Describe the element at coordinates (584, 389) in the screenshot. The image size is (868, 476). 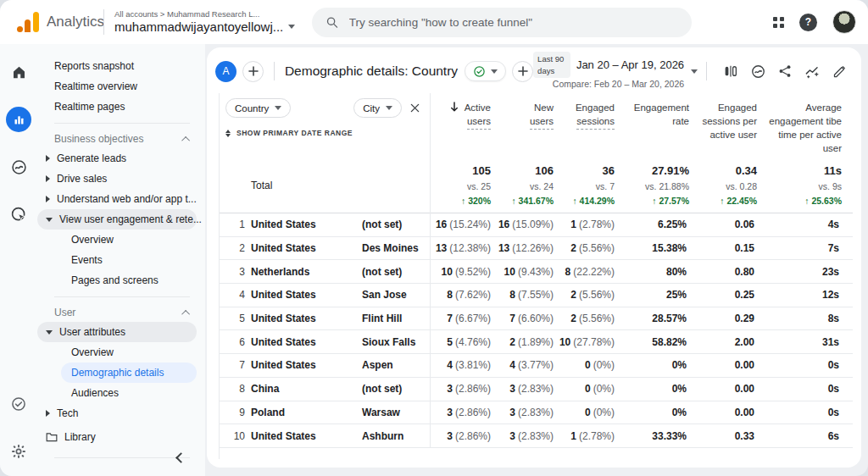
I see `metric-cell: 0(0%)` at that location.